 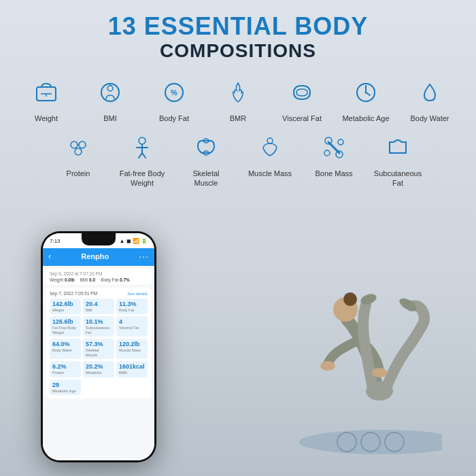 I want to click on icon-item-bmr: BMR, so click(x=238, y=99).